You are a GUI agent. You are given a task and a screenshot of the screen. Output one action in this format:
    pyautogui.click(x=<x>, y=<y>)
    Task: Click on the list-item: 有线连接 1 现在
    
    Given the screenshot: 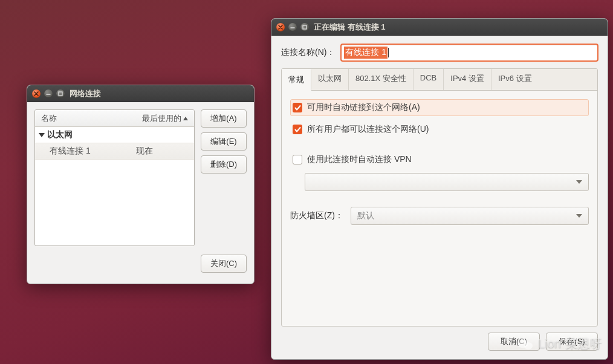 What is the action you would take?
    pyautogui.click(x=115, y=151)
    